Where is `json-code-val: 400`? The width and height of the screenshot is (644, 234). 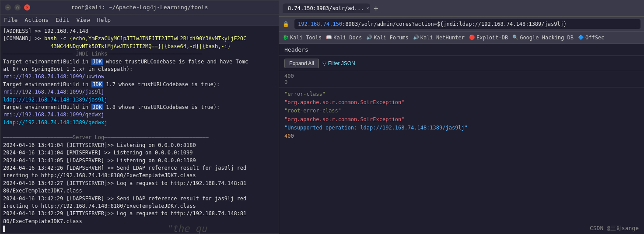
json-code-val: 400 is located at coordinates (289, 136).